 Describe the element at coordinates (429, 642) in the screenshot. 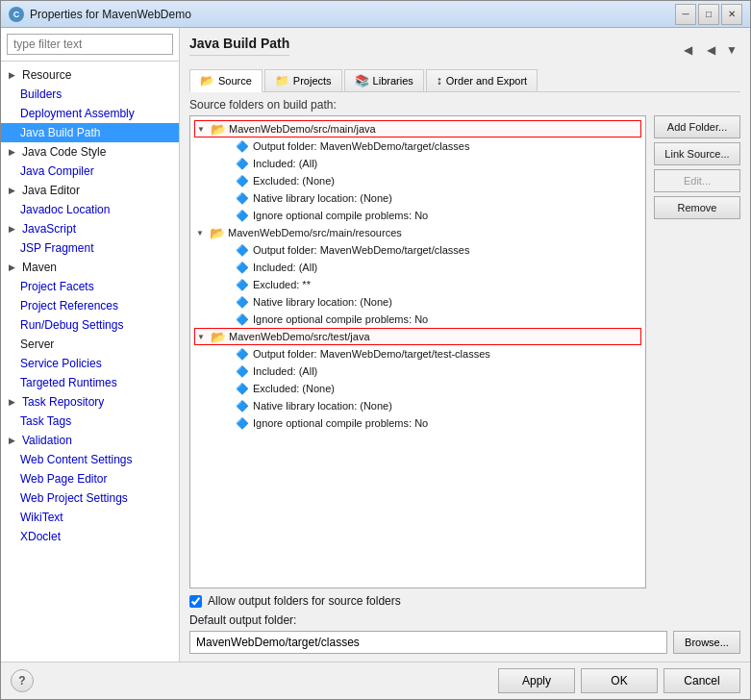

I see `default-output-input` at that location.